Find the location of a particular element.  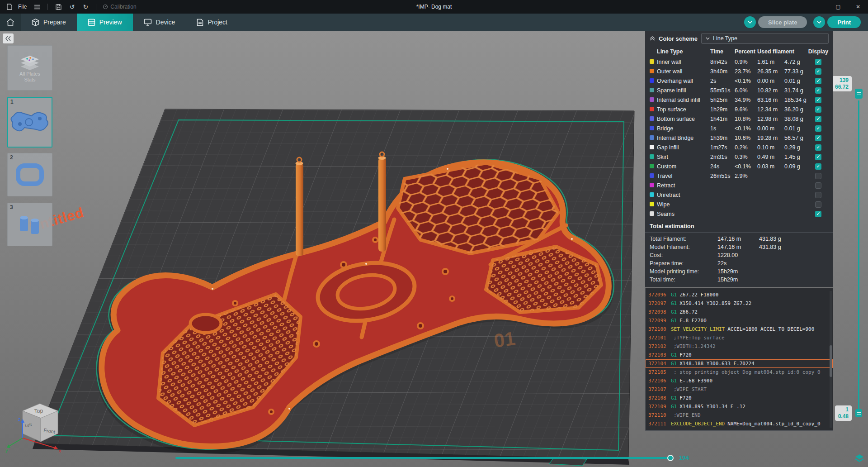

navigation-cube: Top Left Front x y z is located at coordinates (38, 426).